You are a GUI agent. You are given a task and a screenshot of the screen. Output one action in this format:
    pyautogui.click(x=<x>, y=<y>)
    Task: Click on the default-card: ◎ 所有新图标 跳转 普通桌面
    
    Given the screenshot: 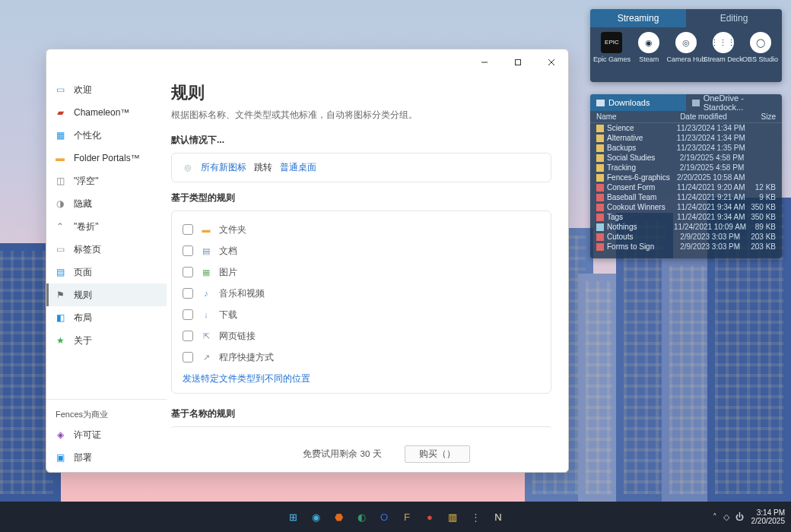 What is the action you would take?
    pyautogui.click(x=361, y=167)
    